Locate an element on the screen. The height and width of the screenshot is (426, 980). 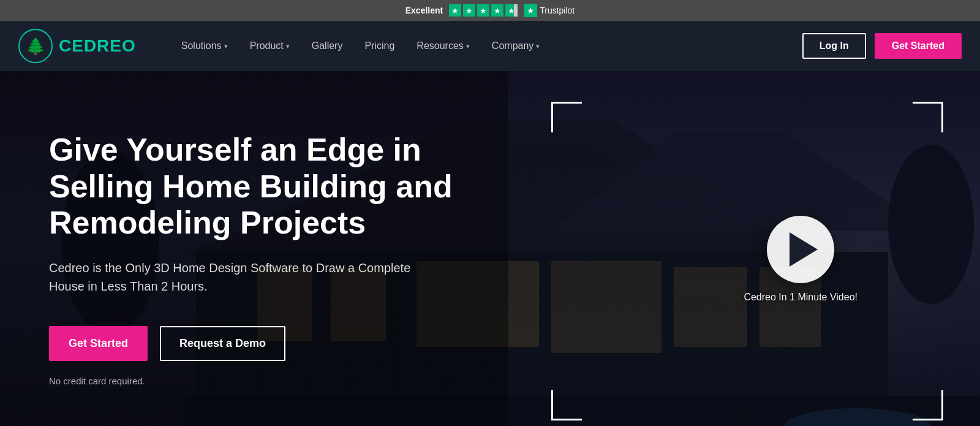
login-button: Log In is located at coordinates (834, 46).